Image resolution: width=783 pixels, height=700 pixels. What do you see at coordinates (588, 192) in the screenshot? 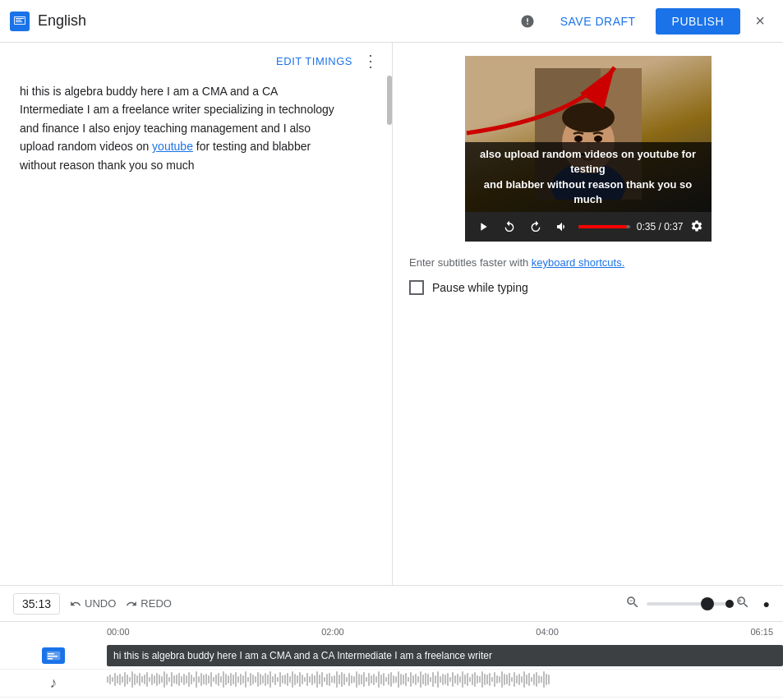
I see `subtitle-line2: and blabber without reason thank you so …` at bounding box center [588, 192].